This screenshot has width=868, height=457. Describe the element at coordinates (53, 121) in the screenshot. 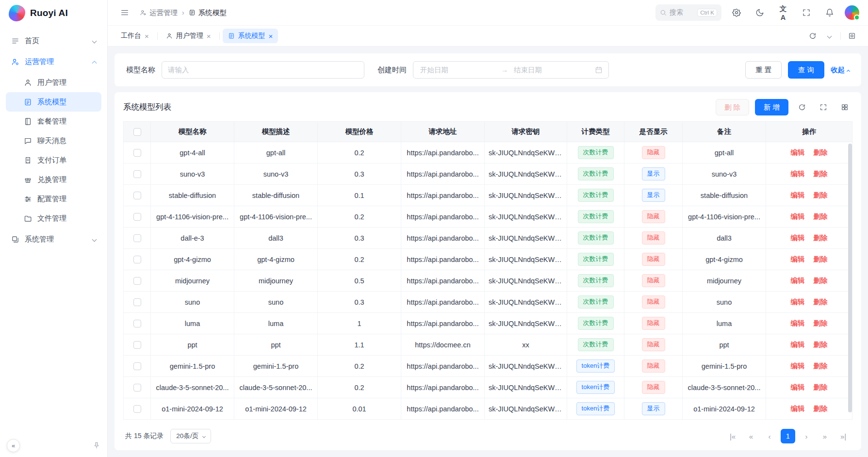

I see `sidebar-item-package-management: 套餐管理` at that location.